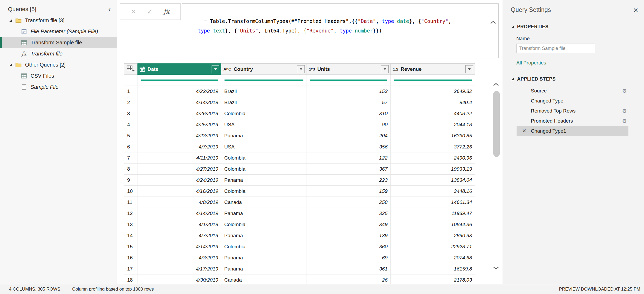 The width and height of the screenshot is (644, 294). I want to click on query-item: File Parameter (Sample File), so click(58, 31).